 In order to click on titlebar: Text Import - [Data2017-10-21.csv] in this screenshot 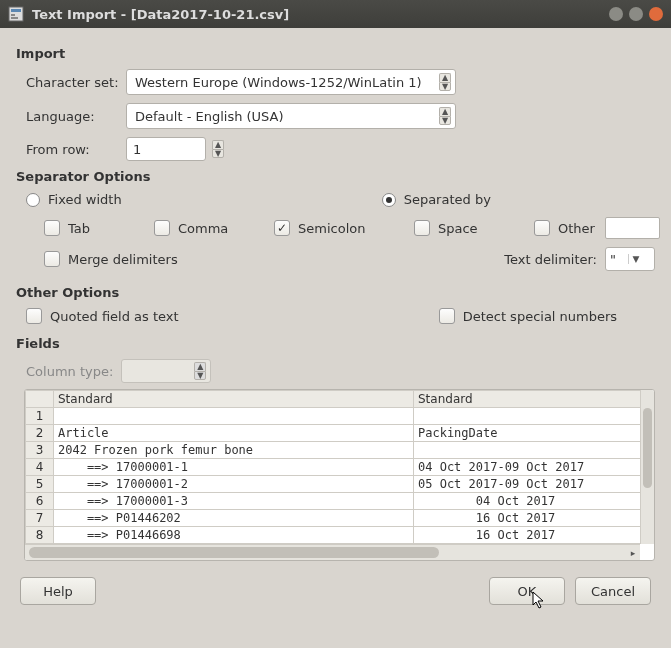, I will do `click(336, 14)`.